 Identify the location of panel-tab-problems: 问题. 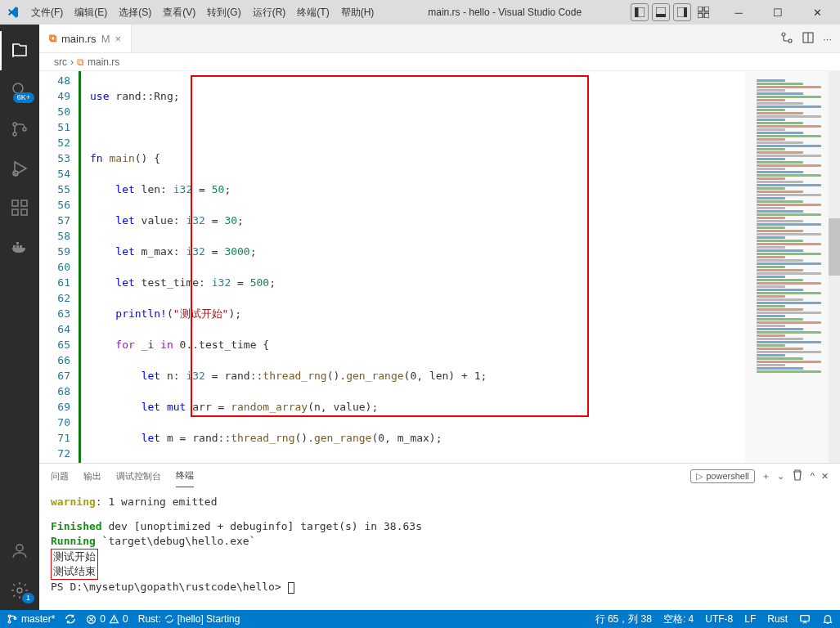
(60, 476).